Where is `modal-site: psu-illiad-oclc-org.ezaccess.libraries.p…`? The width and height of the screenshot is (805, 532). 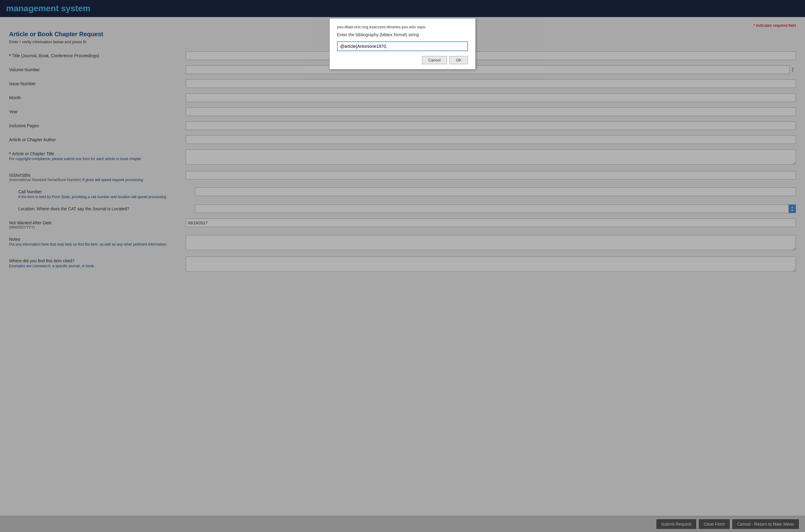 modal-site: psu-illiad-oclc-org.ezaccess.libraries.p… is located at coordinates (402, 27).